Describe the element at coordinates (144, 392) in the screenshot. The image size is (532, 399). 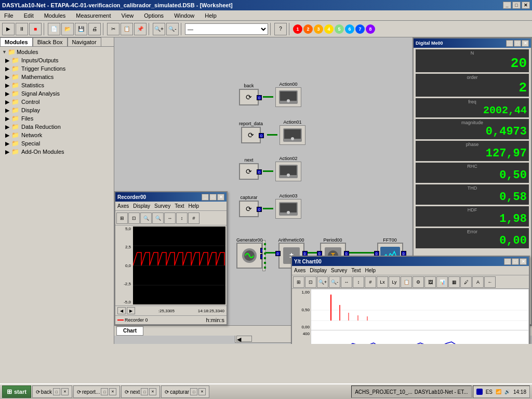
I see `taskbar-next-restore: □` at that location.